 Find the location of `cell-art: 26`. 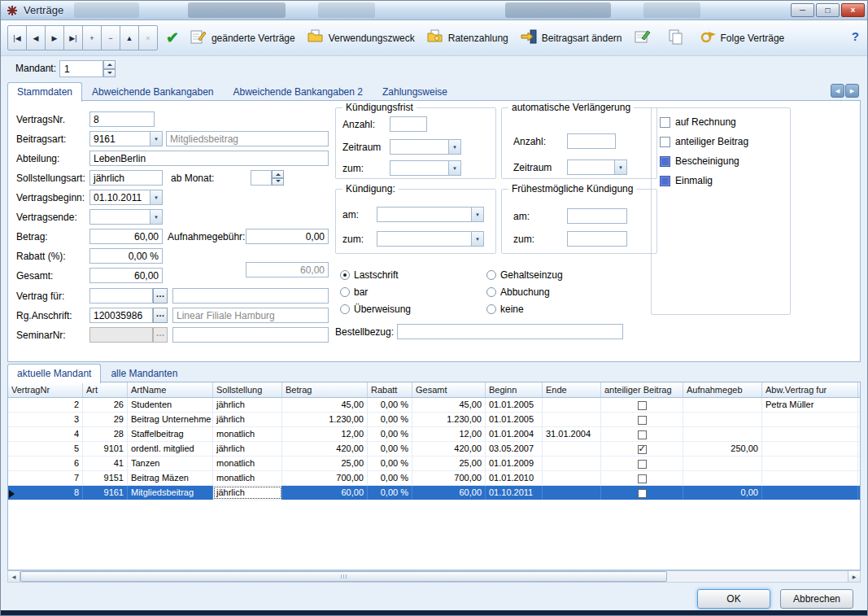

cell-art: 26 is located at coordinates (106, 405).